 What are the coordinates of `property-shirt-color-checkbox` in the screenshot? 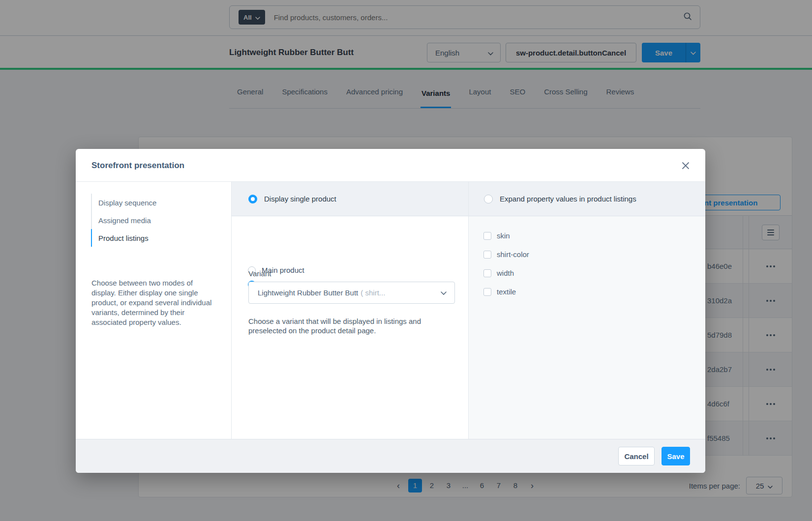 It's located at (487, 255).